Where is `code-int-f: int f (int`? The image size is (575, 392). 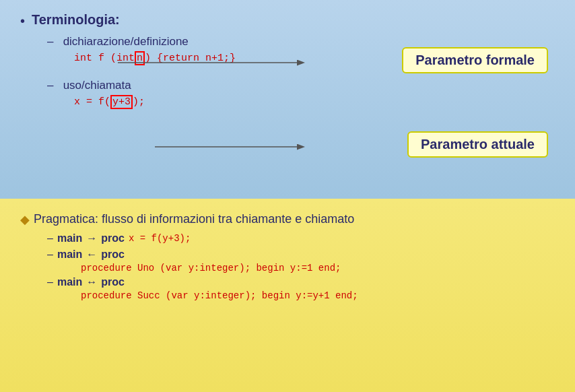
code-int-f: int f (int is located at coordinates (104, 58).